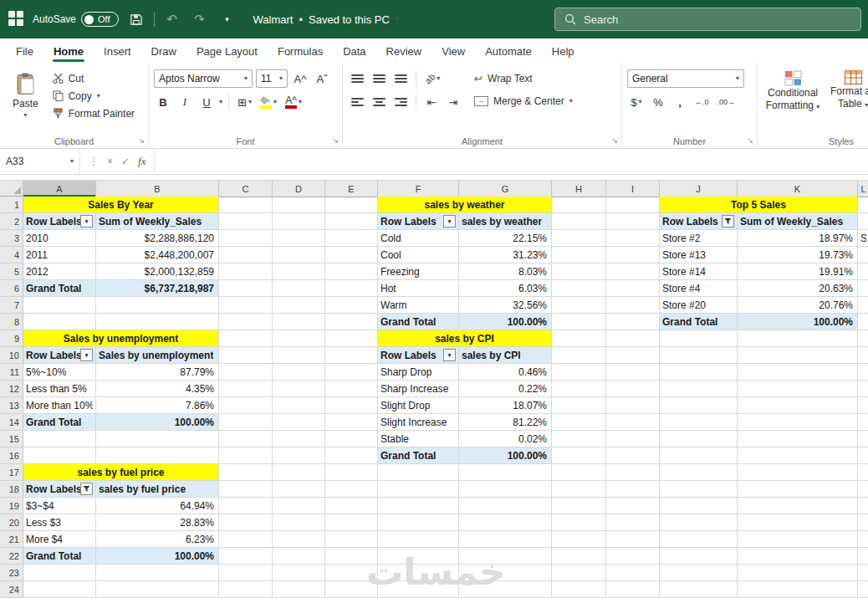 The width and height of the screenshot is (868, 598). What do you see at coordinates (299, 205) in the screenshot?
I see `cell-D1` at bounding box center [299, 205].